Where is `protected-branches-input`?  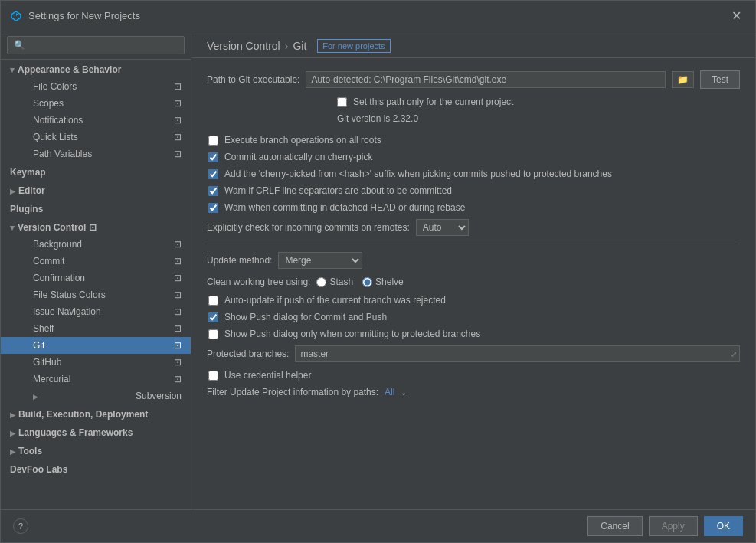 protected-branches-input is located at coordinates (518, 354).